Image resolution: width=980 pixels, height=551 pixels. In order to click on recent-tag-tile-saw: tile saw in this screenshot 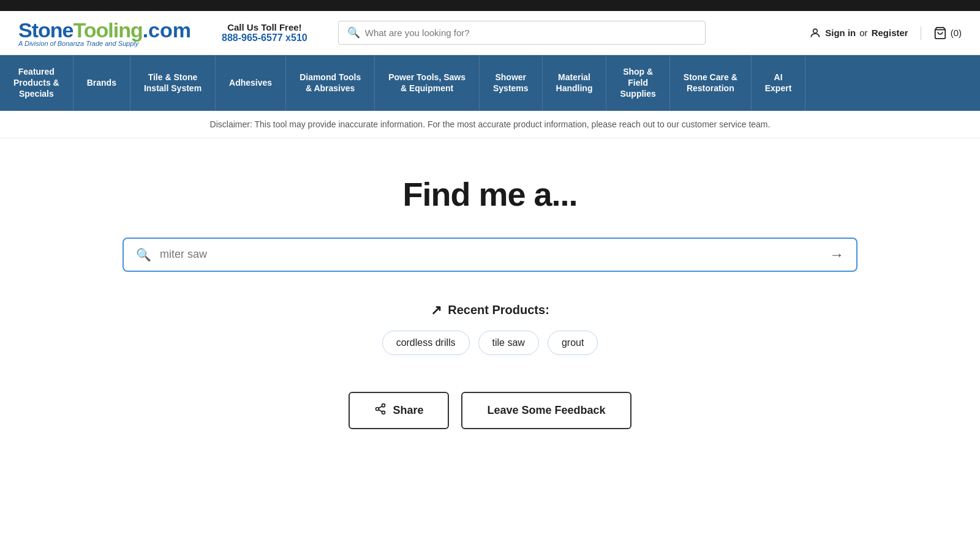, I will do `click(508, 343)`.